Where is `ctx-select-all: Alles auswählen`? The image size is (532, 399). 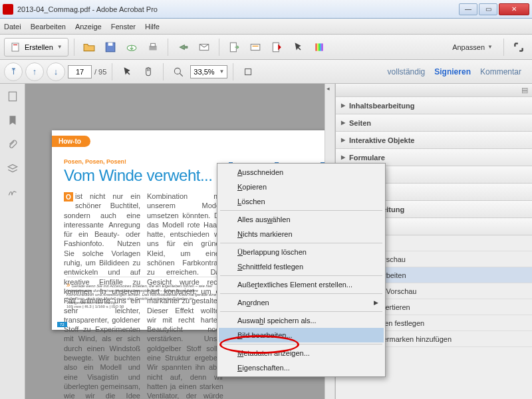
ctx-select-all: Alles auswählen is located at coordinates (301, 219).